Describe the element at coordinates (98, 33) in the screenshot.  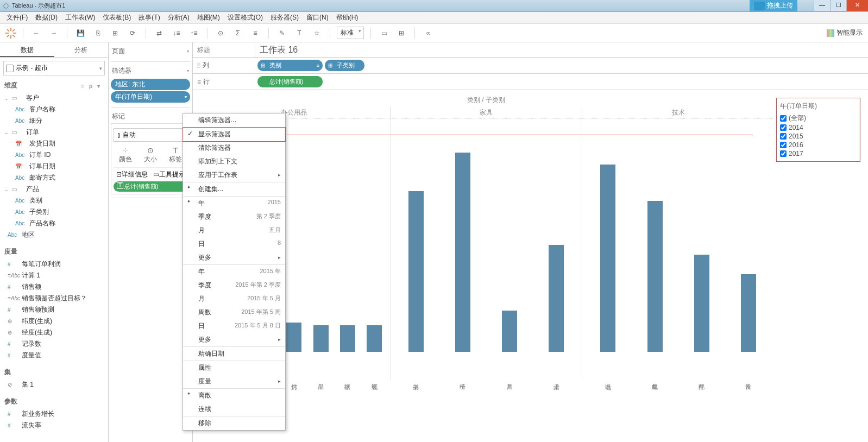
I see `new-datasource-button: ⎘` at that location.